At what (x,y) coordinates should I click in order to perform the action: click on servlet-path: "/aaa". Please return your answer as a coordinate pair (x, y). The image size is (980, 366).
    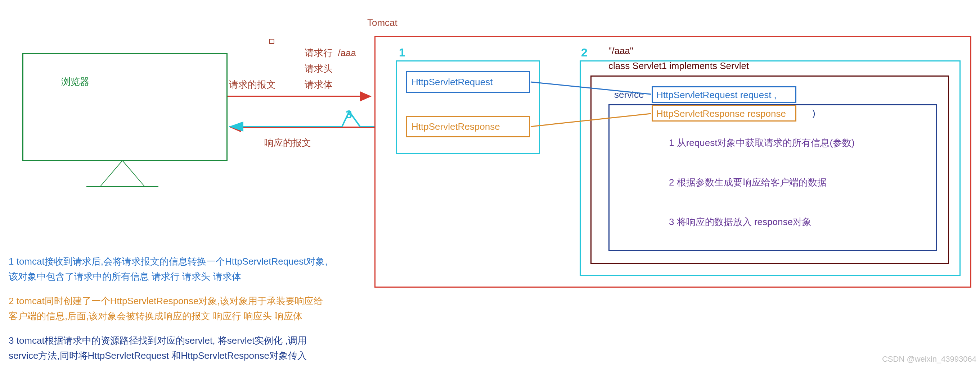
    Looking at the image, I should click on (621, 51).